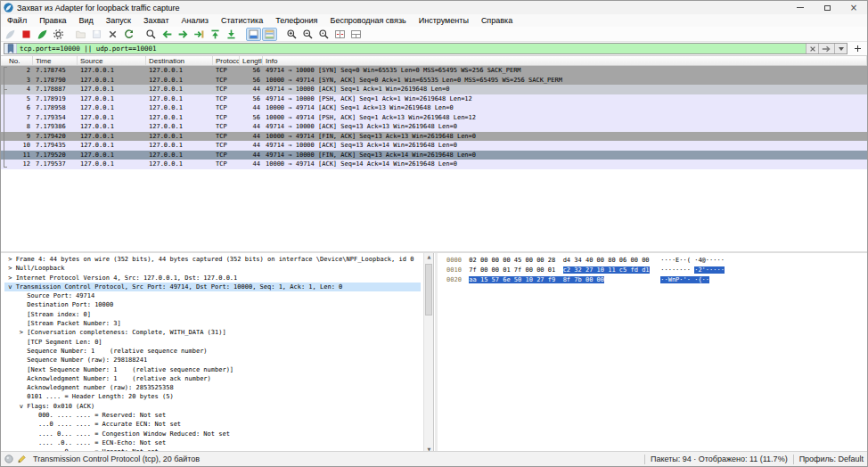 The height and width of the screenshot is (467, 868). What do you see at coordinates (269, 34) in the screenshot?
I see `colorize-icon` at bounding box center [269, 34].